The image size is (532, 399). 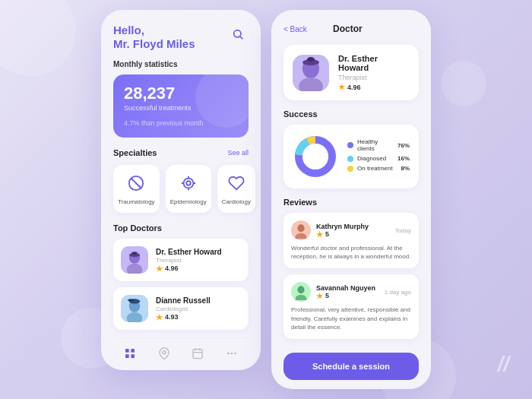 What do you see at coordinates (378, 157) in the screenshot?
I see `success-legend: Healthy clients 76% Diagnosed 16% On tre…` at bounding box center [378, 157].